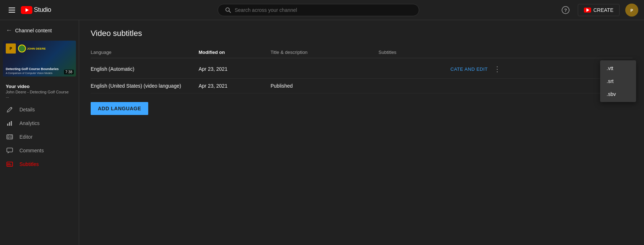  Describe the element at coordinates (10, 123) in the screenshot. I see `bar-chart-icon` at that location.